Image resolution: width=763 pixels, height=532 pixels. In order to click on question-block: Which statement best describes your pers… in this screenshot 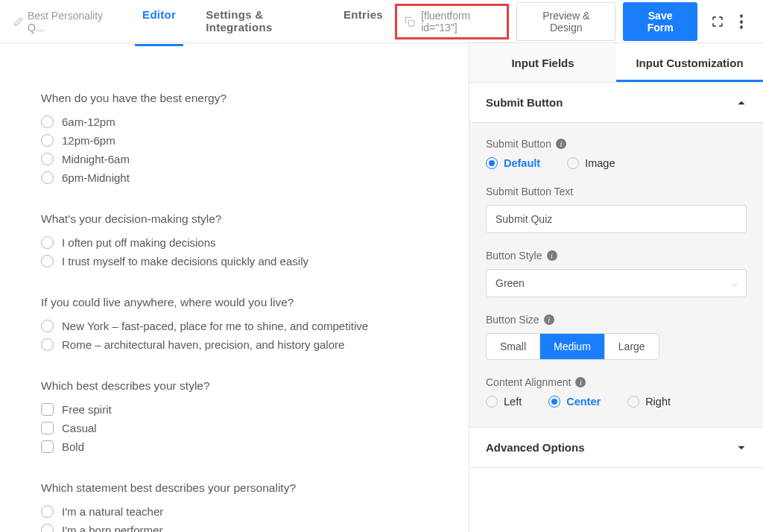, I will do `click(234, 507)`.